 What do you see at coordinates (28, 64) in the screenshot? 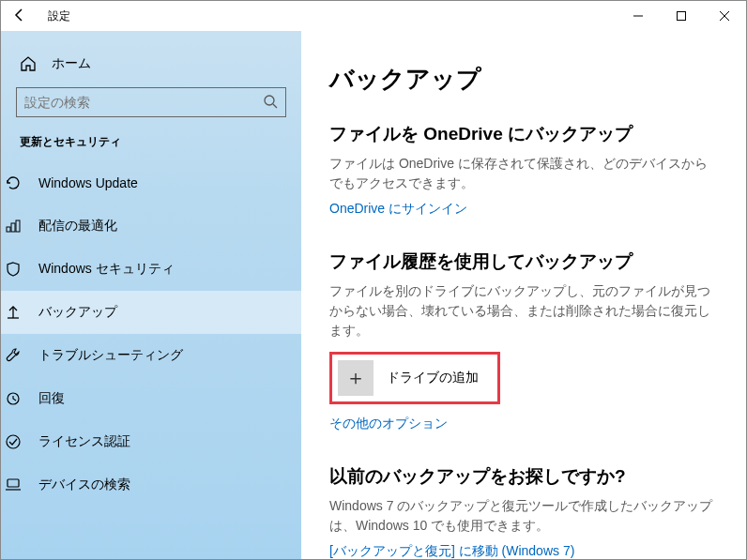
I see `home-icon` at bounding box center [28, 64].